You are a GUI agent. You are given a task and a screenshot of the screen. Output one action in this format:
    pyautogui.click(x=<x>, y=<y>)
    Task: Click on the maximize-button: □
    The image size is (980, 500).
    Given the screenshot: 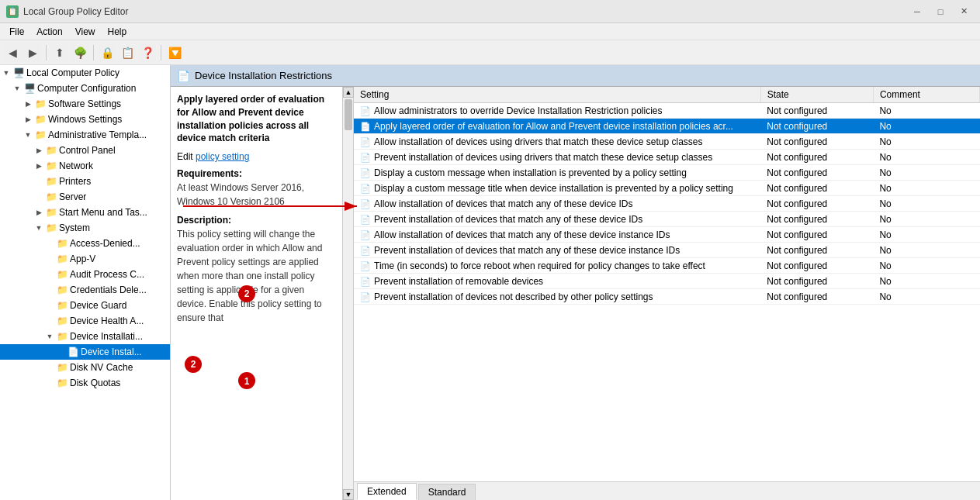 What is the action you would take?
    pyautogui.click(x=940, y=12)
    